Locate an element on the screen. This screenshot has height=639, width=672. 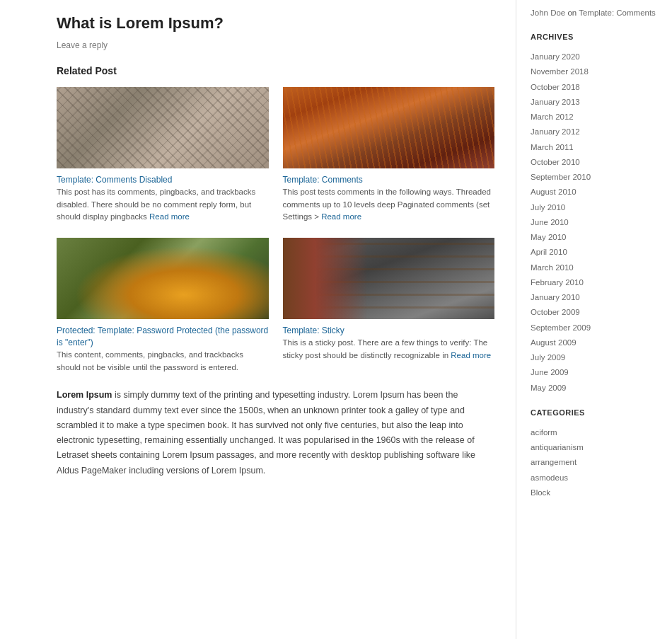
post-title-protected: Protected: Template: Password Protected … is located at coordinates (163, 337).